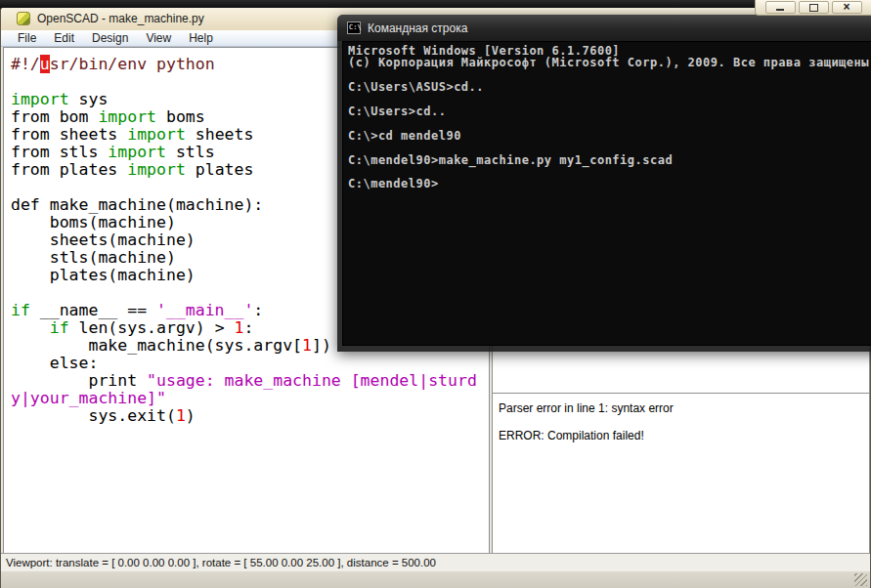 The height and width of the screenshot is (588, 871). Describe the element at coordinates (250, 381) in the screenshot. I see `code-line: print "usage: make_machine [mendel|sturd` at that location.